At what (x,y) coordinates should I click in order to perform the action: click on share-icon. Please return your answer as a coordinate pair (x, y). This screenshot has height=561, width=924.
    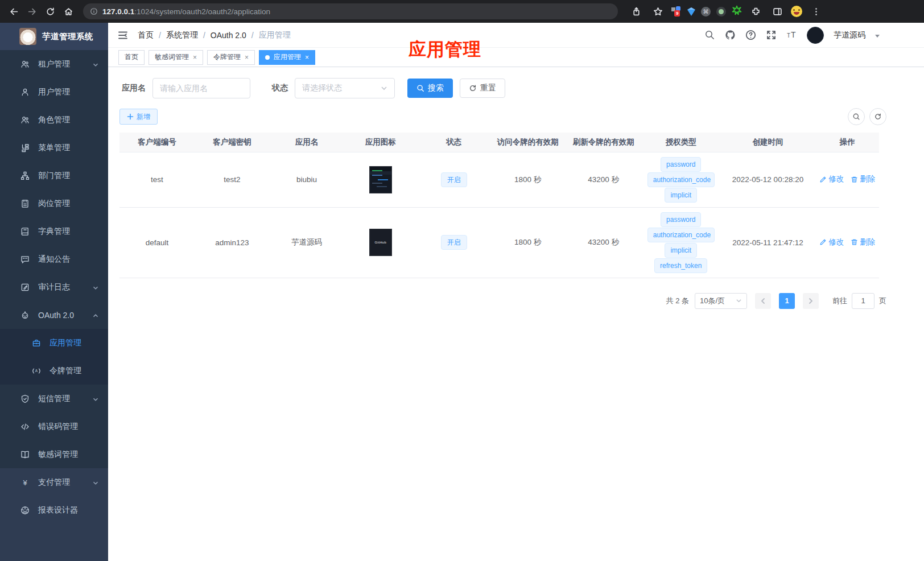
    Looking at the image, I should click on (636, 11).